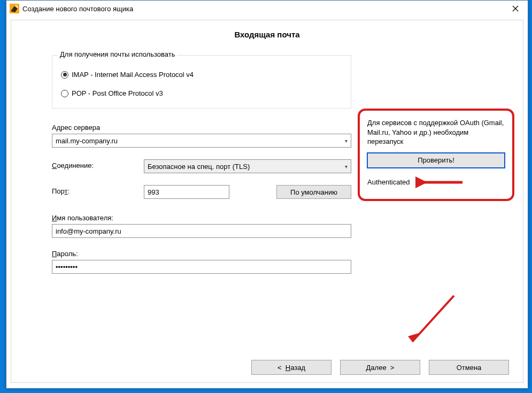 This screenshot has width=532, height=393. I want to click on connection-select: Безопасное на спец. порт (TLS) ▾, so click(248, 166).